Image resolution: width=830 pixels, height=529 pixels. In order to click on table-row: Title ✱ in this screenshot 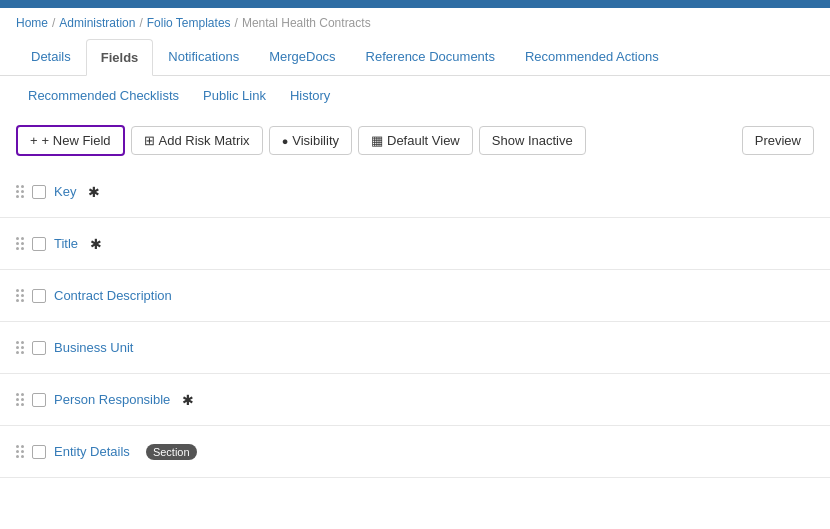, I will do `click(415, 244)`.